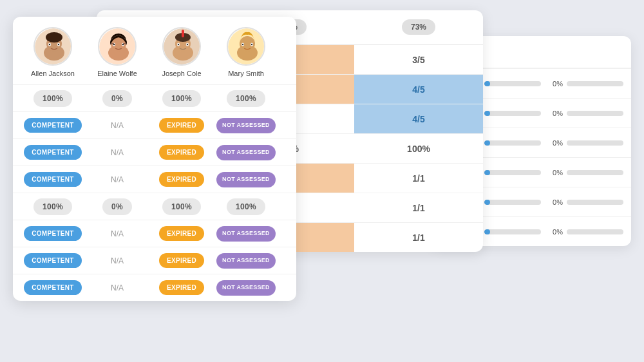 The image size is (644, 362). I want to click on person-column-elaine: Elaine Wolfe, so click(117, 53).